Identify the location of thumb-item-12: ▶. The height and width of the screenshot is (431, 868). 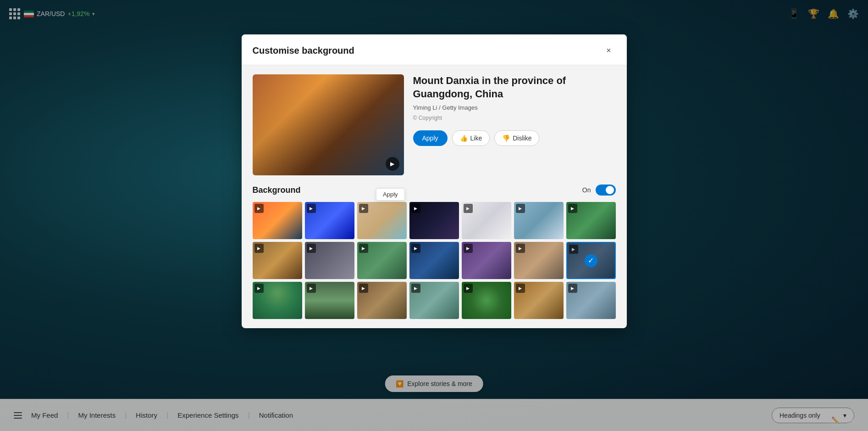
(487, 261).